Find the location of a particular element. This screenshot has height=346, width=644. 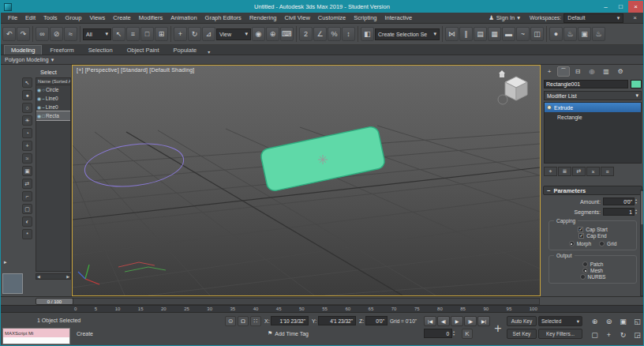

maximize-button: □ is located at coordinates (620, 6).